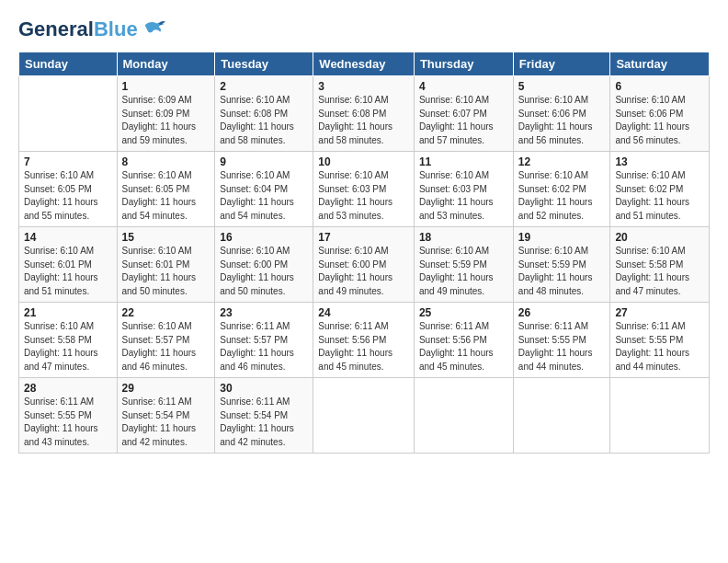  Describe the element at coordinates (264, 422) in the screenshot. I see `day-info: Sunrise: 6:11 AM Sunset: 5:54 PM Dayligh…` at that location.